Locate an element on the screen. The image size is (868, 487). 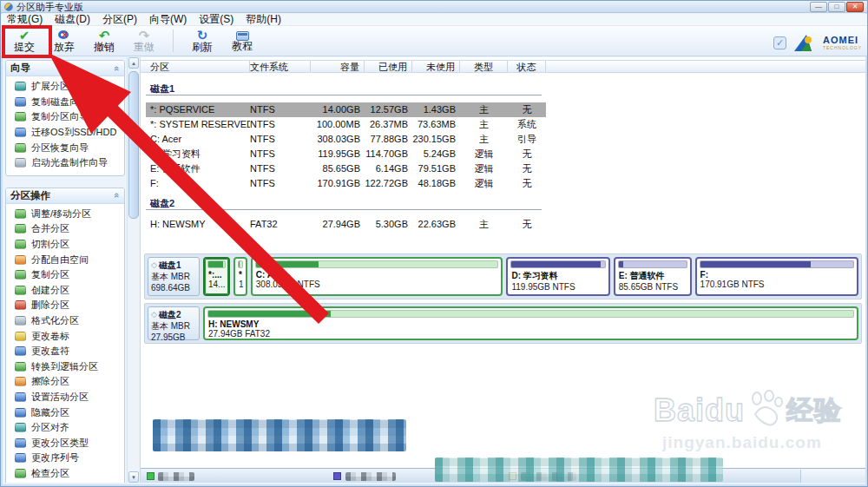
partition-block-h: H: NEWSMY 27.94GB FAT32 is located at coordinates (531, 323).